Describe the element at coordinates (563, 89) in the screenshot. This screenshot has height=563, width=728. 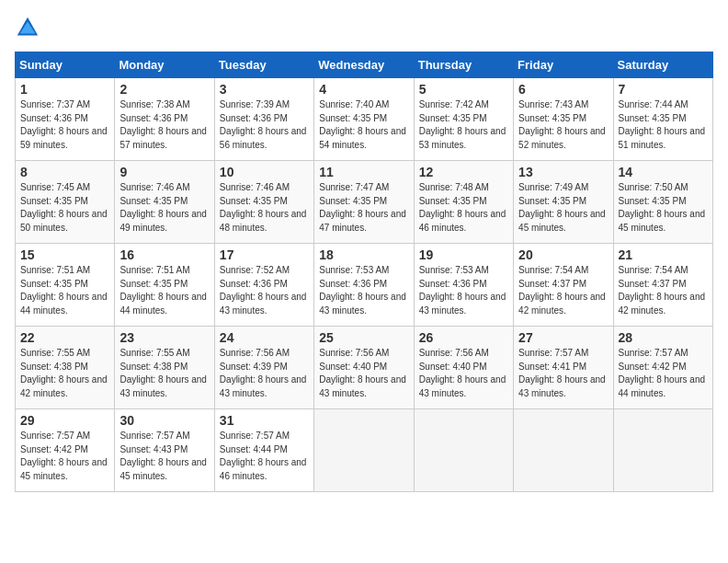
I see `day-number: 6` at that location.